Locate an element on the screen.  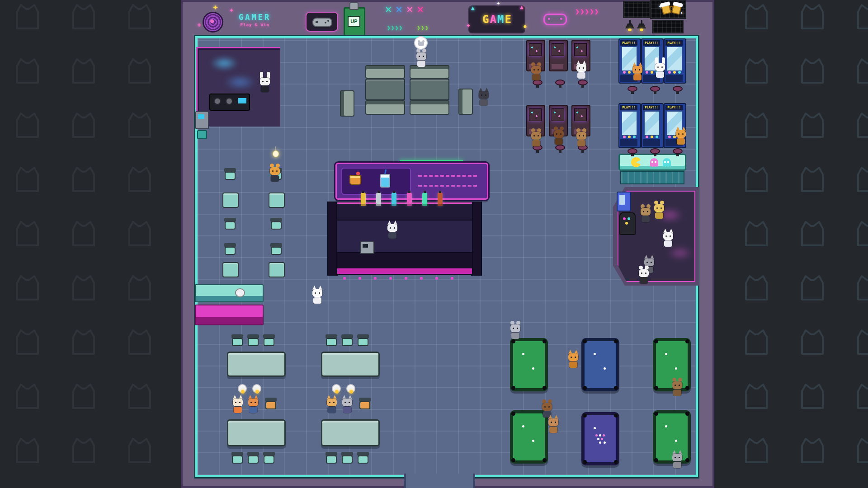
character-white-cat-lounge is located at coordinates (668, 239).